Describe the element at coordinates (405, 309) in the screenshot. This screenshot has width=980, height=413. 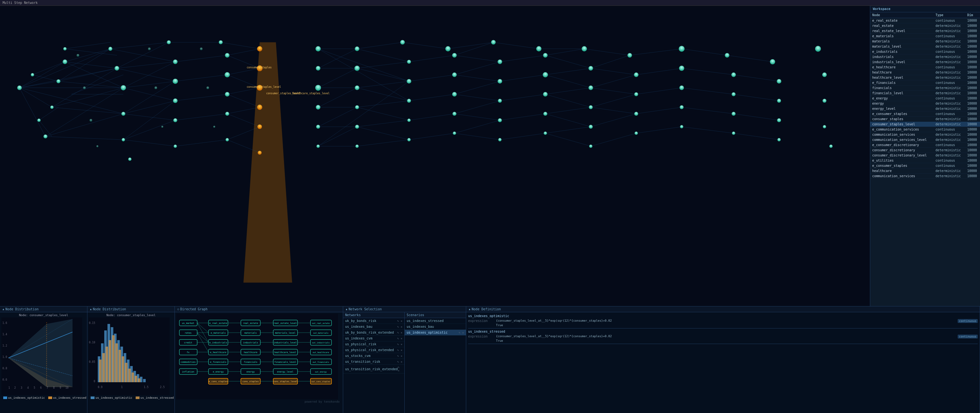
I see `panel-header-ns: ▲ Network Selection` at that location.